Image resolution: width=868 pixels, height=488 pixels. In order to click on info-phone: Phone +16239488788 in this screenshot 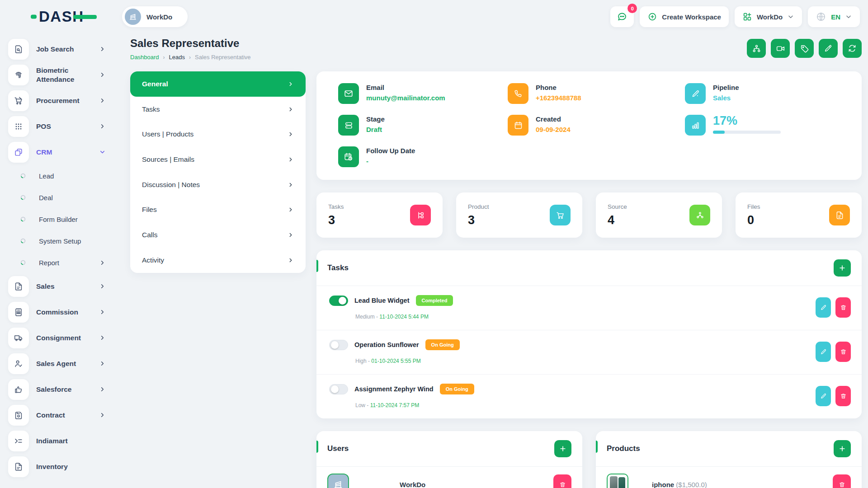, I will do `click(596, 94)`.